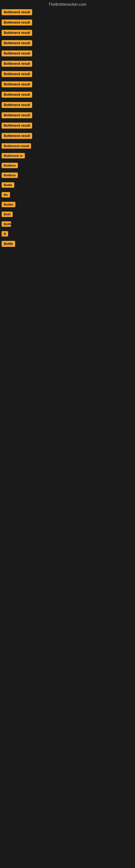  What do you see at coordinates (17, 23) in the screenshot?
I see `bottleneck-badge-2: Bottleneck result` at bounding box center [17, 23].